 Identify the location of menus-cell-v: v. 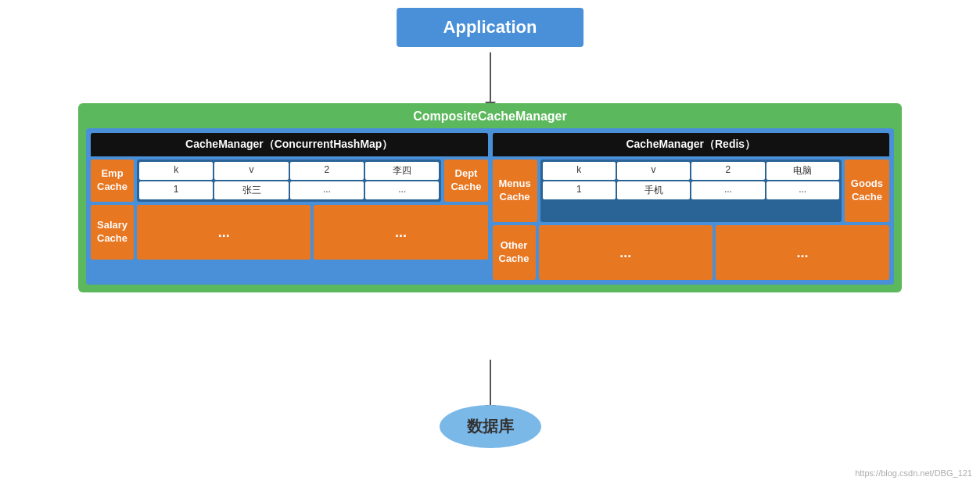
(654, 170).